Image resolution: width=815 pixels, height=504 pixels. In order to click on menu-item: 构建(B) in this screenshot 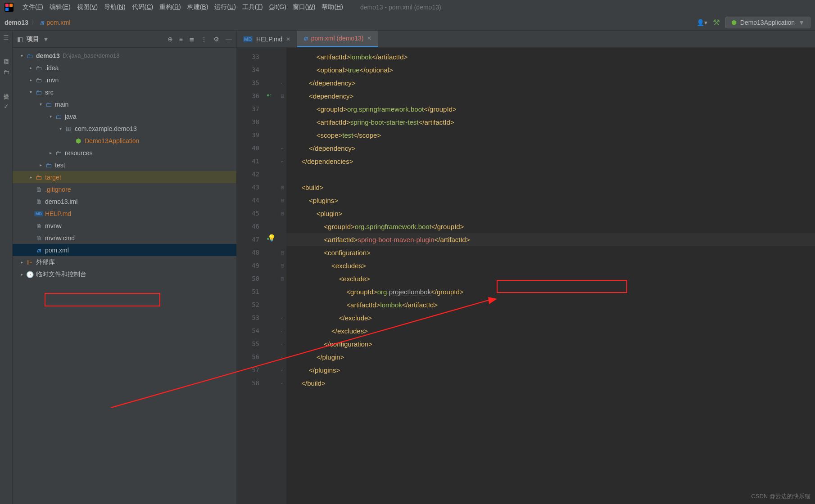, I will do `click(198, 7)`.